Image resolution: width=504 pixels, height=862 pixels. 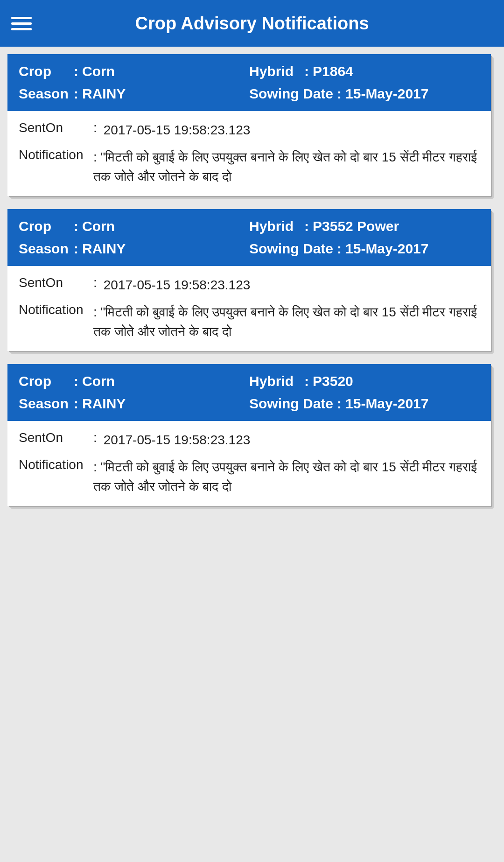 What do you see at coordinates (364, 404) in the screenshot?
I see `card-3-sowing-field: Sowing Date : 15-May-2017` at bounding box center [364, 404].